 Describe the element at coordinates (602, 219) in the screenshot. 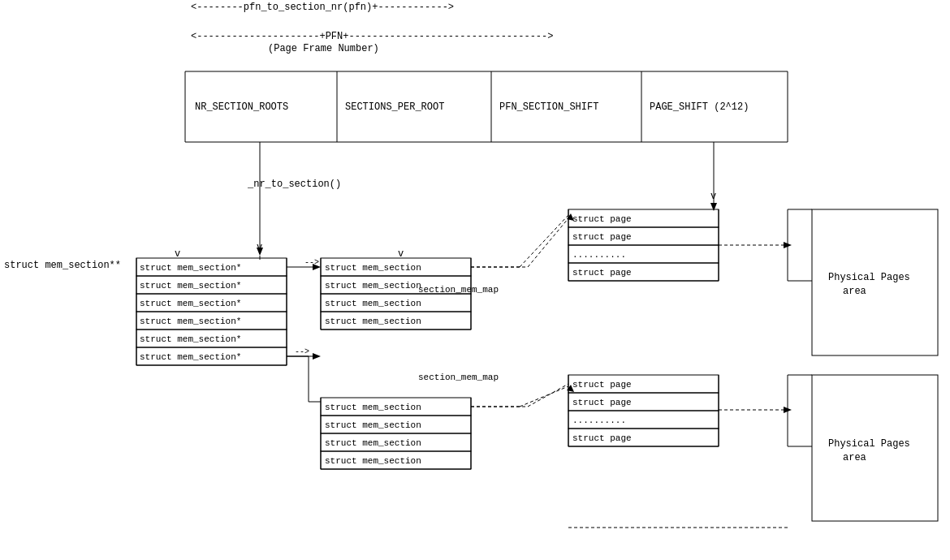

I see `struct-page-1: struct page` at that location.